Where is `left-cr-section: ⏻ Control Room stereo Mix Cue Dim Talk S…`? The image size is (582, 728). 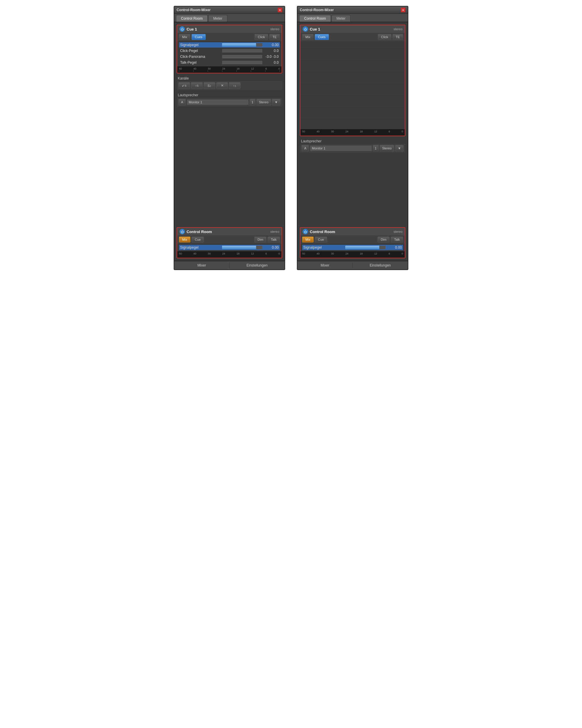
left-cr-section: ⏻ Control Room stereo Mix Cue Dim Talk S… is located at coordinates (229, 243).